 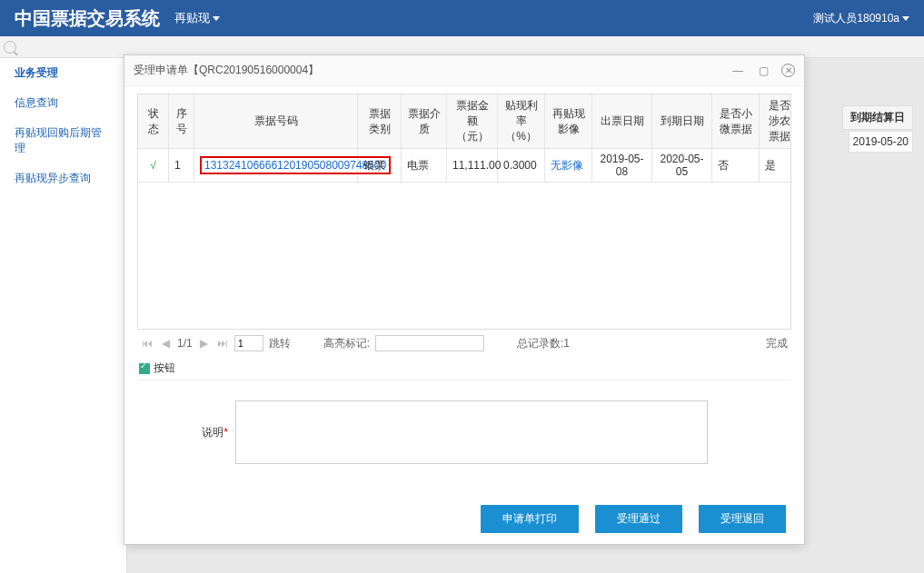 What do you see at coordinates (530, 519) in the screenshot?
I see `print-button: 申请单打印` at bounding box center [530, 519].